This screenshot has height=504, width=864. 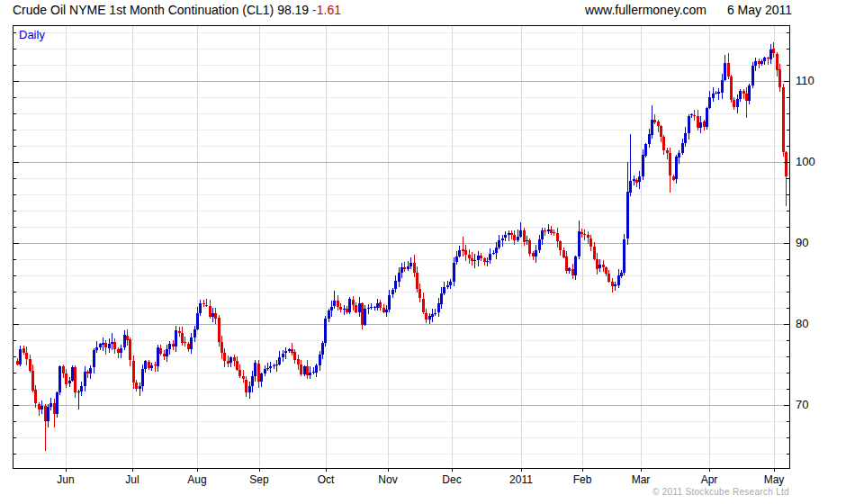 What do you see at coordinates (814, 81) in the screenshot?
I see `y-axis-label: 110` at bounding box center [814, 81].